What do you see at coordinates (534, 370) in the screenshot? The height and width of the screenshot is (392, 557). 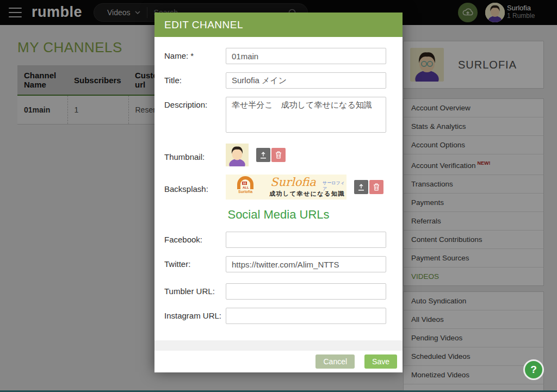 I see `question-mark-icon: ?` at bounding box center [534, 370].